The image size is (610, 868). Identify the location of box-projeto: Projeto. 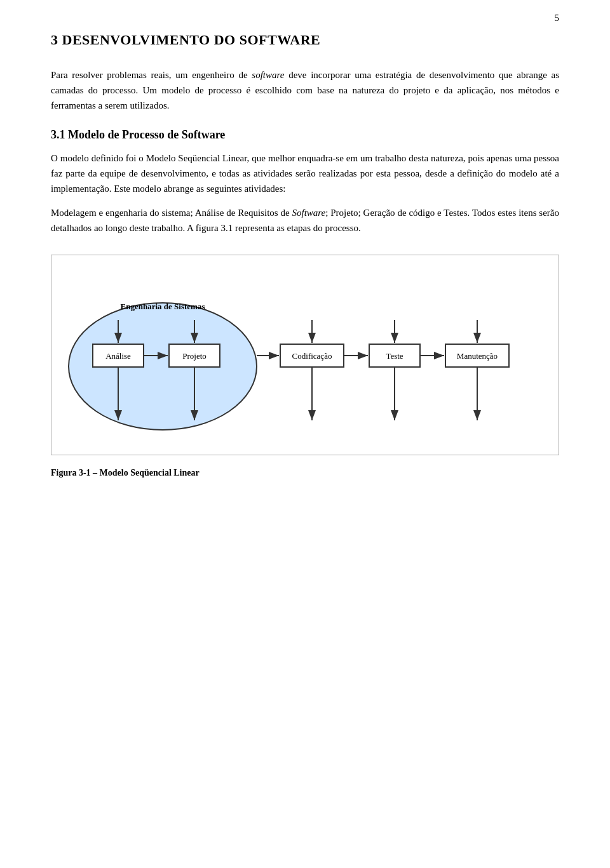
(194, 356).